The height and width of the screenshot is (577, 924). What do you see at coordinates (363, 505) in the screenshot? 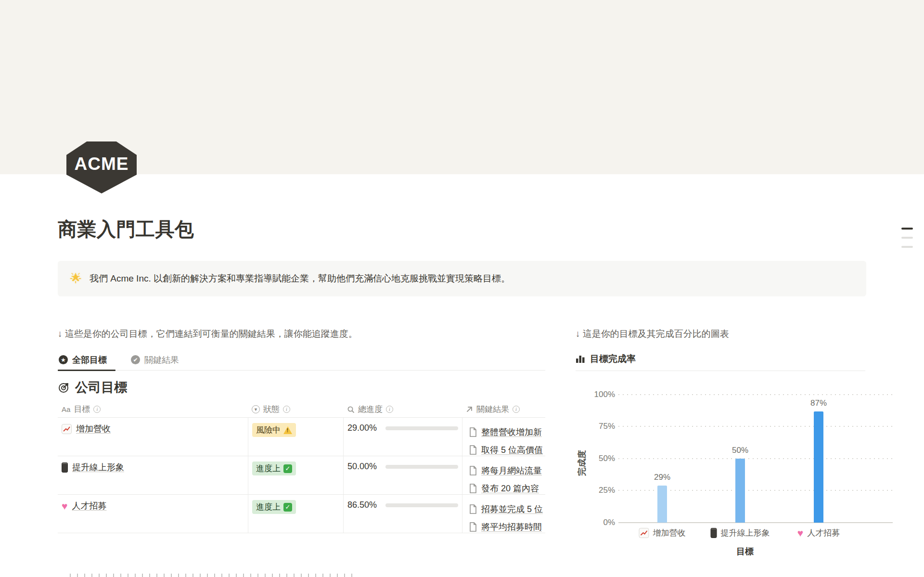
I see `progress-value: 86.50%` at bounding box center [363, 505].